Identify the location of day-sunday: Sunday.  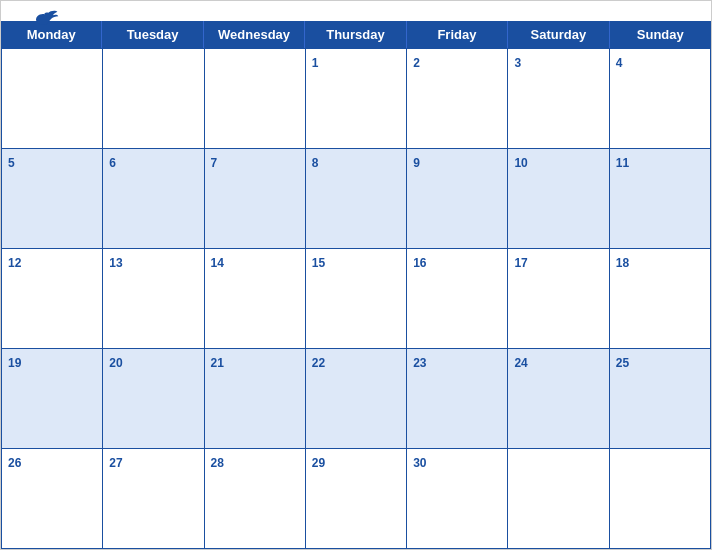
(660, 34).